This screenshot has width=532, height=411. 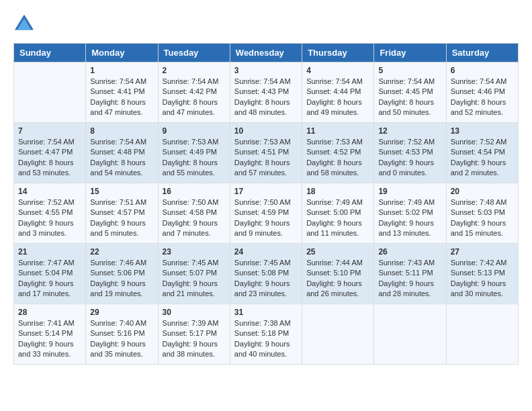 I want to click on calendar-cell: 28Sunrise: 7:41 AMSunset: 5:14 PMDayligh…, so click(x=50, y=334).